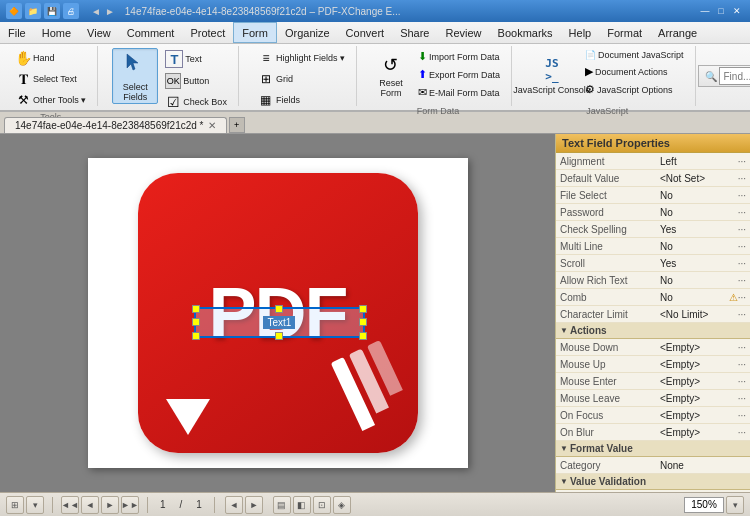 This screenshot has width=750, height=516. I want to click on doc-tab: 14e74fae-e04e-4e14-8e23848569f21c2d * ✕, so click(116, 125).